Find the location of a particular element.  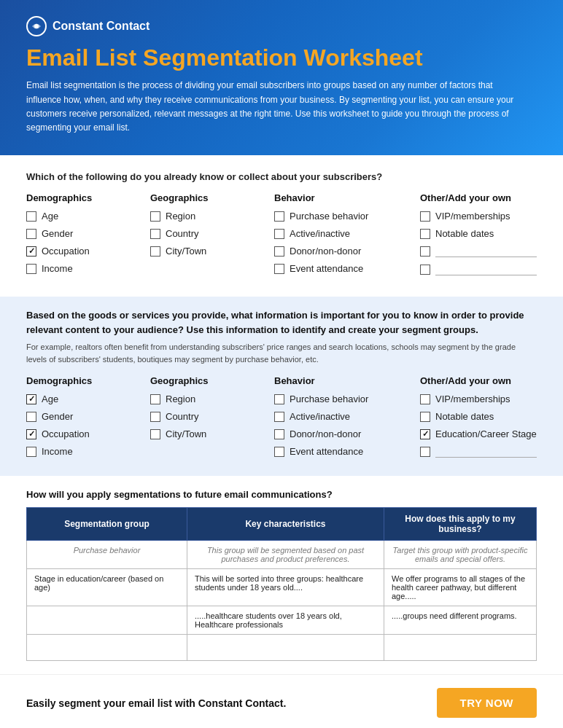

s1-behav-active: Active/inactive is located at coordinates (347, 233).